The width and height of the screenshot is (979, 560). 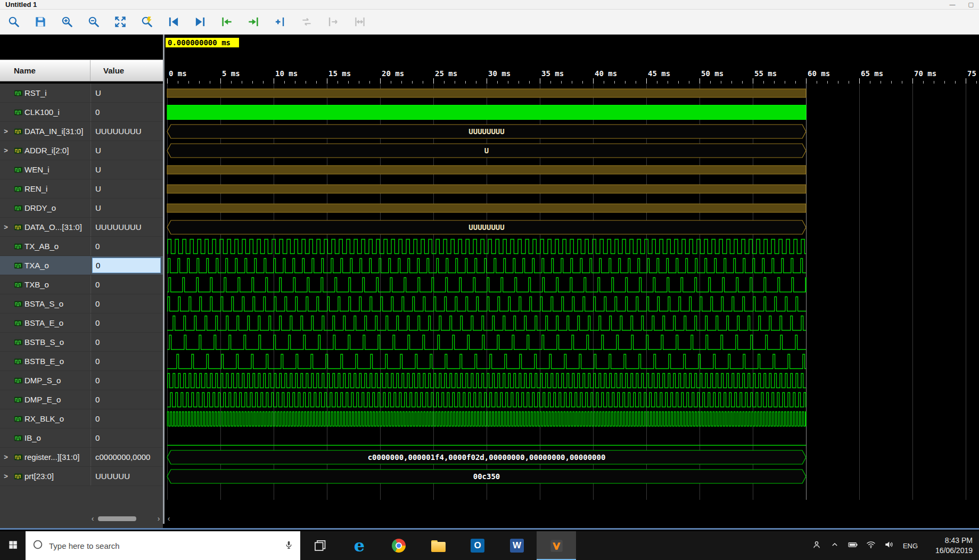 What do you see at coordinates (81, 151) in the screenshot?
I see `signal-row-addr-i-2-0: >ADDR_i[2:0]U` at bounding box center [81, 151].